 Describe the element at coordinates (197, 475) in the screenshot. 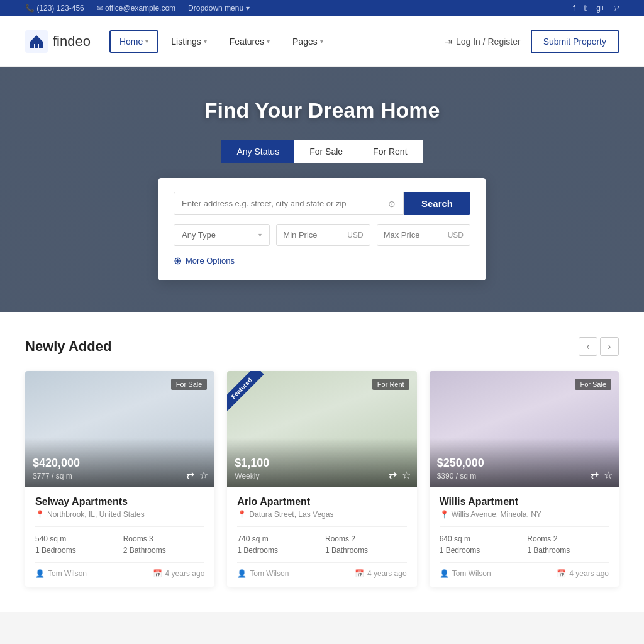

I see `card-actions: ⇄ ☆` at that location.